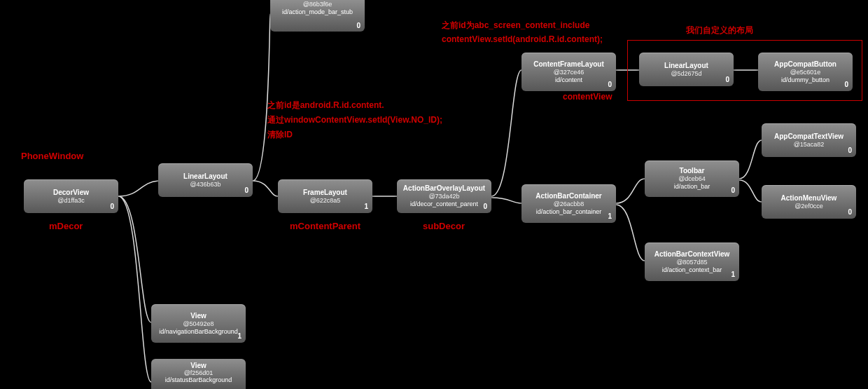  I want to click on custom-layout-highlight, so click(745, 70).